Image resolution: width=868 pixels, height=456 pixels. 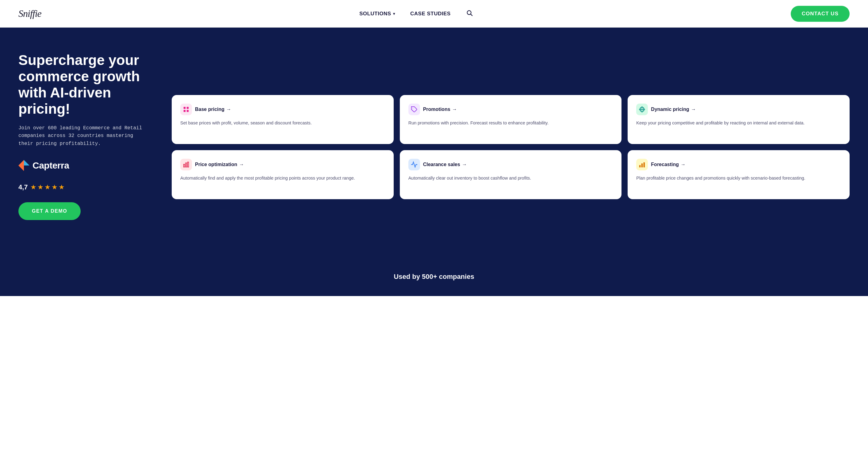 I want to click on star-2: ★, so click(x=40, y=187).